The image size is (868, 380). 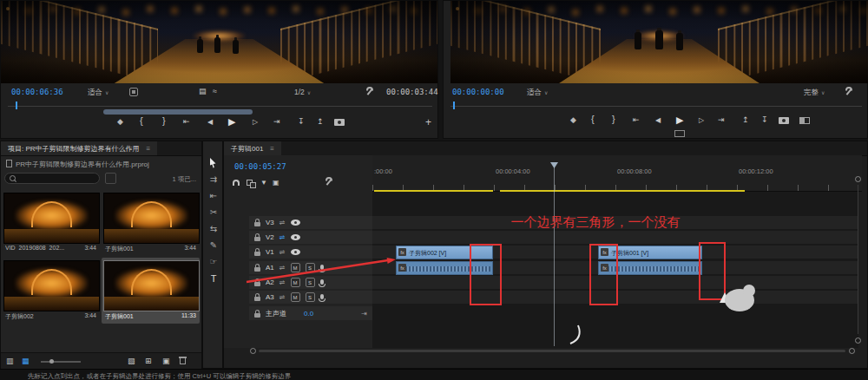 What do you see at coordinates (270, 222) in the screenshot?
I see `track-target-button: V3` at bounding box center [270, 222].